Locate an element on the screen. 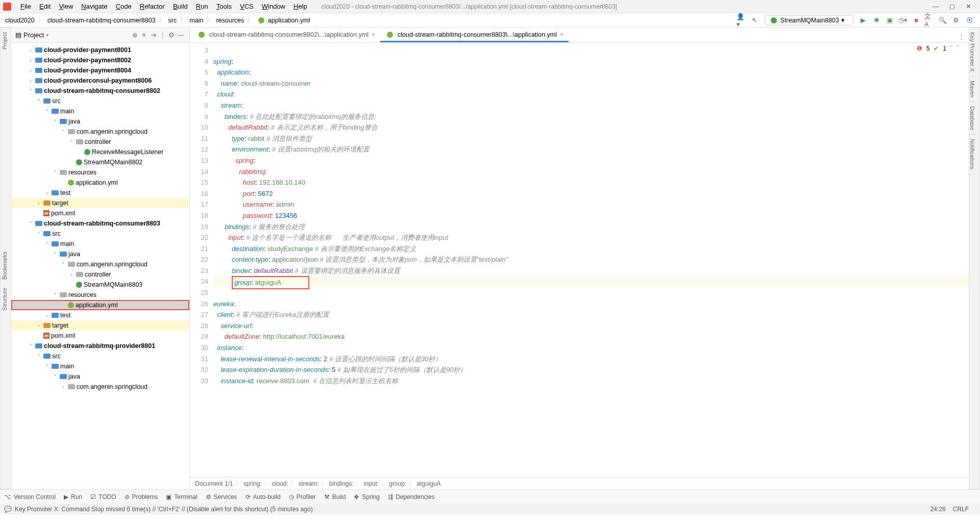  tree-item: ReceiveMessageListener is located at coordinates (100, 152).